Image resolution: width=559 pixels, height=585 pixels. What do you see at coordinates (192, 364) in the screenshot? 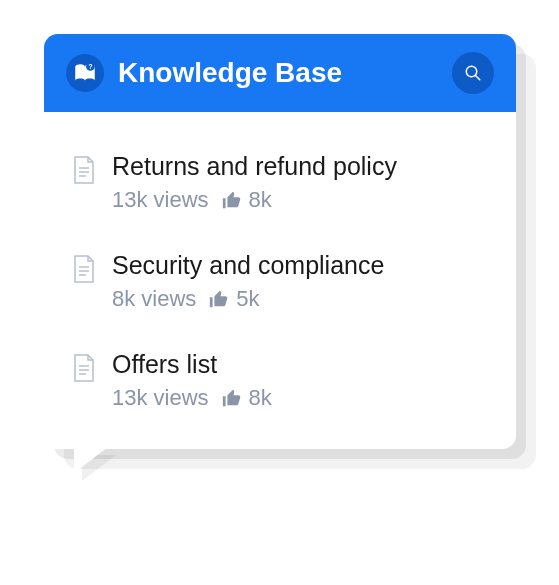
I see `article-title: Offers list` at bounding box center [192, 364].